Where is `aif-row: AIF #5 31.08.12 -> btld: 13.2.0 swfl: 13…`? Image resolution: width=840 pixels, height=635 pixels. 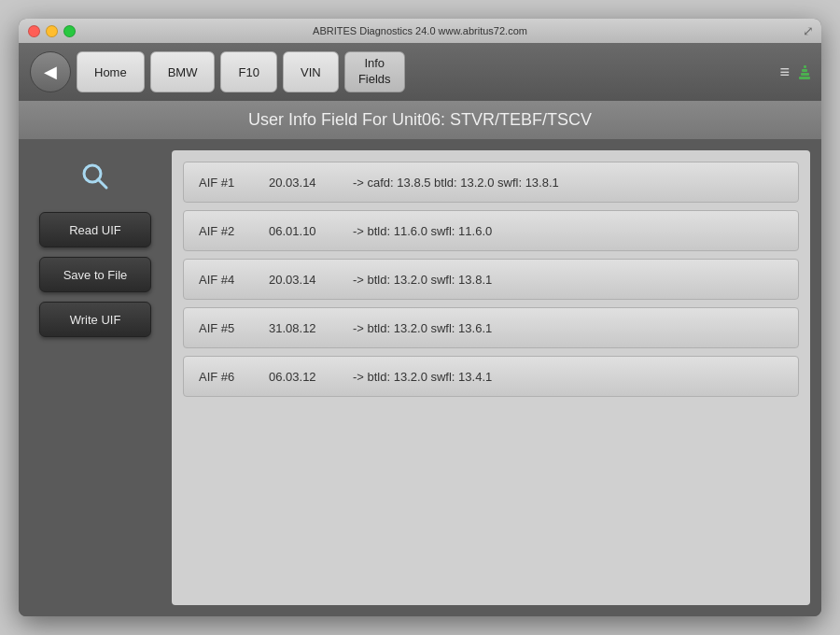 aif-row: AIF #5 31.08.12 -> btld: 13.2.0 swfl: 13… is located at coordinates (491, 328).